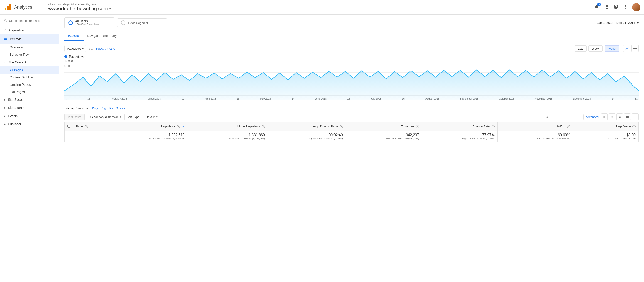 This screenshot has width=644, height=282. Describe the element at coordinates (86, 127) in the screenshot. I see `page-help-icon: ?` at that location.